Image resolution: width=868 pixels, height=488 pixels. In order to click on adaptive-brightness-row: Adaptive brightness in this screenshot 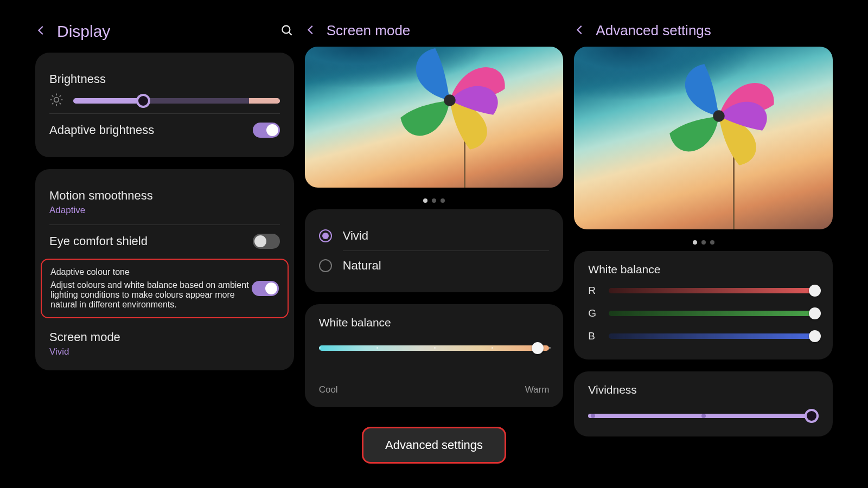, I will do `click(165, 130)`.